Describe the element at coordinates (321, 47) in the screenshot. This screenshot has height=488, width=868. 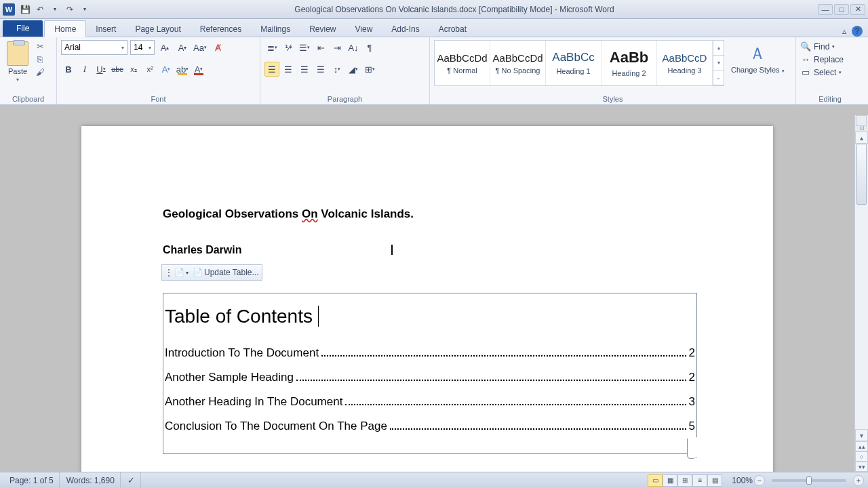
I see `decrease-indent-button: ⇤` at that location.